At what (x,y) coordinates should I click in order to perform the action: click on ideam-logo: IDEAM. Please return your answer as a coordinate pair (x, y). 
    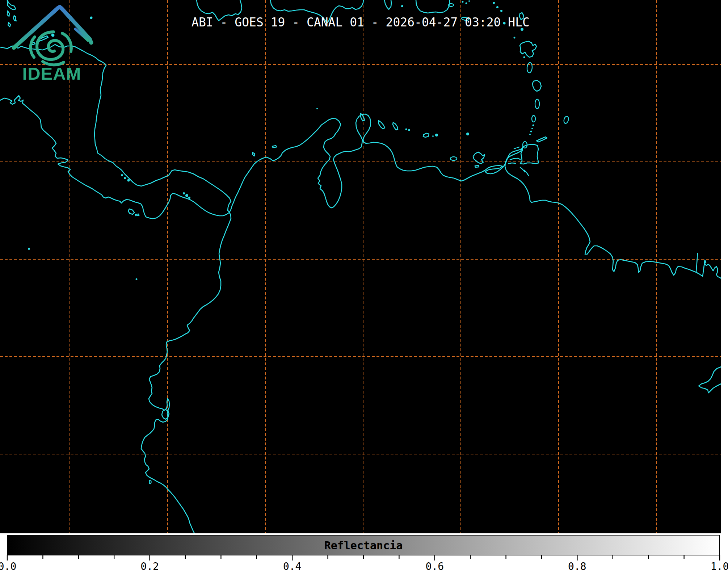
    Looking at the image, I should click on (47, 43).